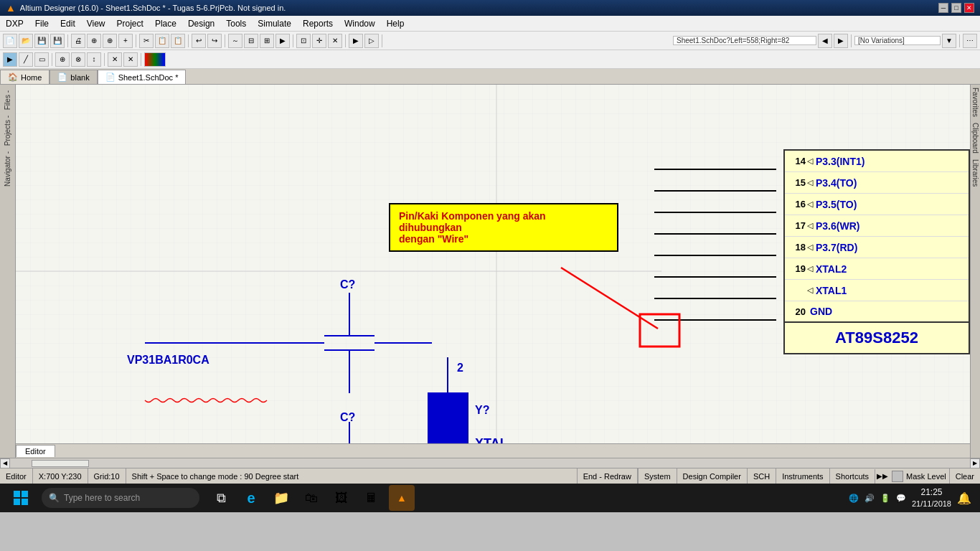 The height and width of the screenshot is (551, 980). Describe the element at coordinates (42, 60) in the screenshot. I see `tb2-btn2: ▭` at that location.